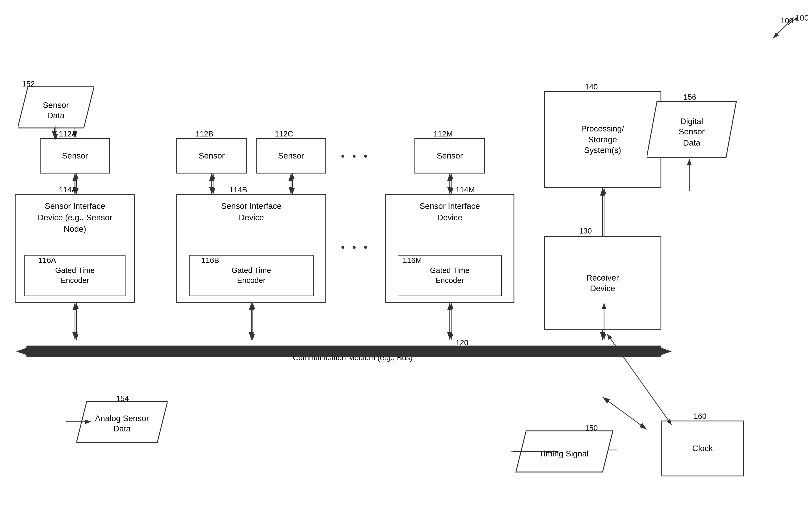 The width and height of the screenshot is (811, 532). What do you see at coordinates (211, 260) in the screenshot?
I see `ref-116b: 116B` at bounding box center [211, 260].